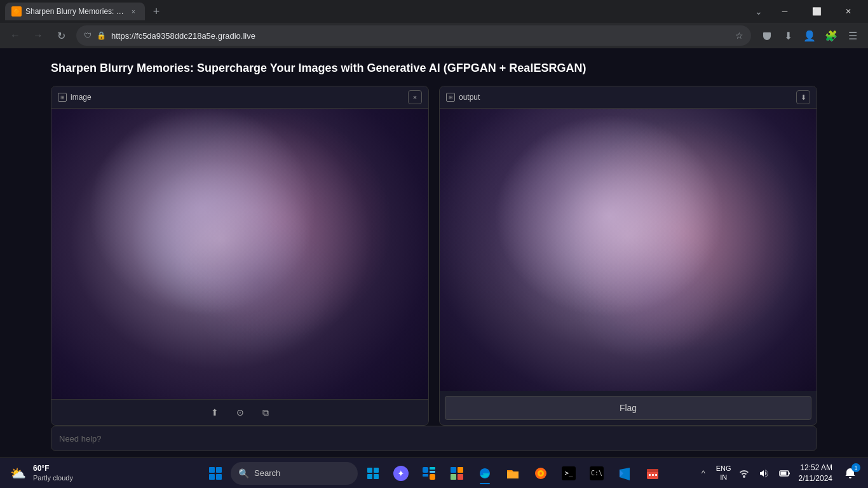  Describe the element at coordinates (703, 473) in the screenshot. I see `show-hidden-btn: ^` at that location.